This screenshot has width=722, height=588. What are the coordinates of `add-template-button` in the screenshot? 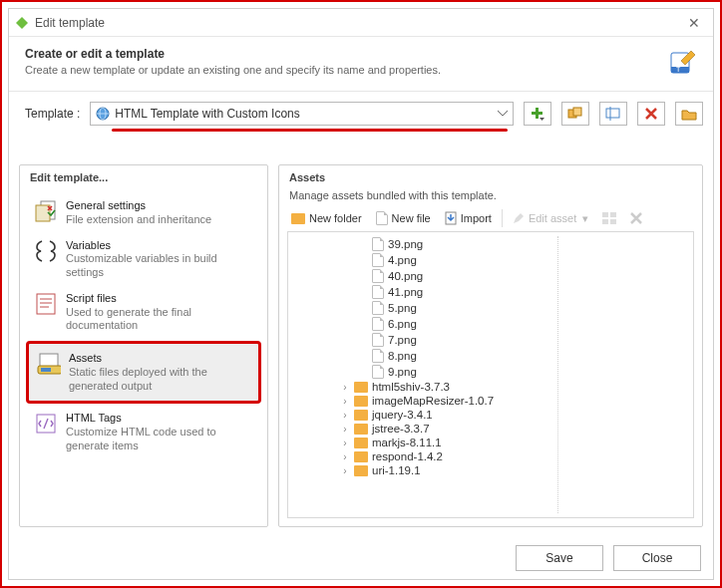 It's located at (538, 114).